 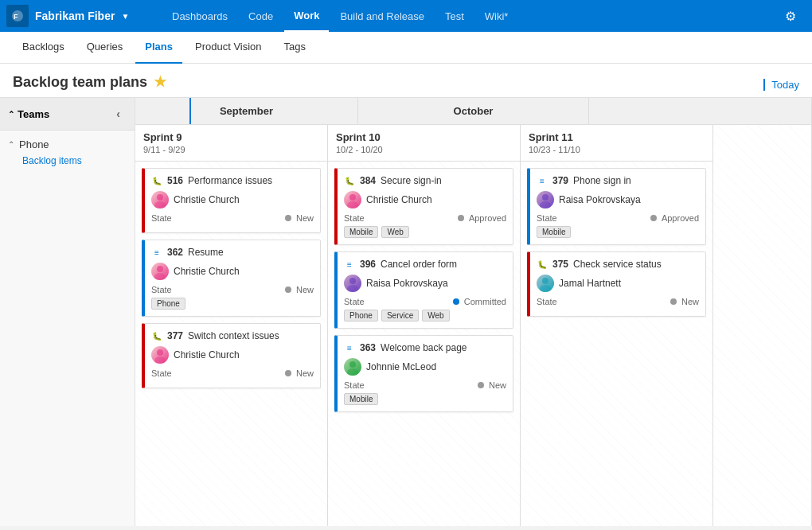 What do you see at coordinates (425, 264) in the screenshot?
I see `card-396-title-row: ≡ 396 Cancel order form` at bounding box center [425, 264].